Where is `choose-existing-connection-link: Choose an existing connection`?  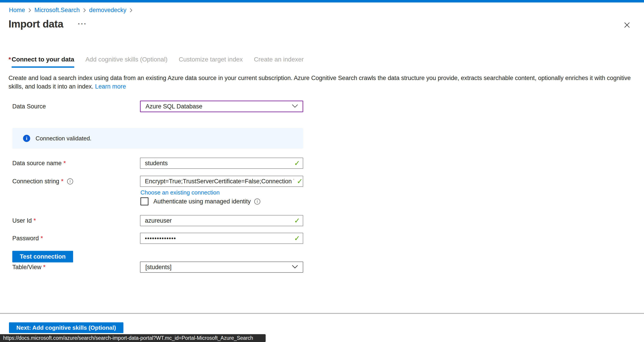 choose-existing-connection-link: Choose an existing connection is located at coordinates (180, 192).